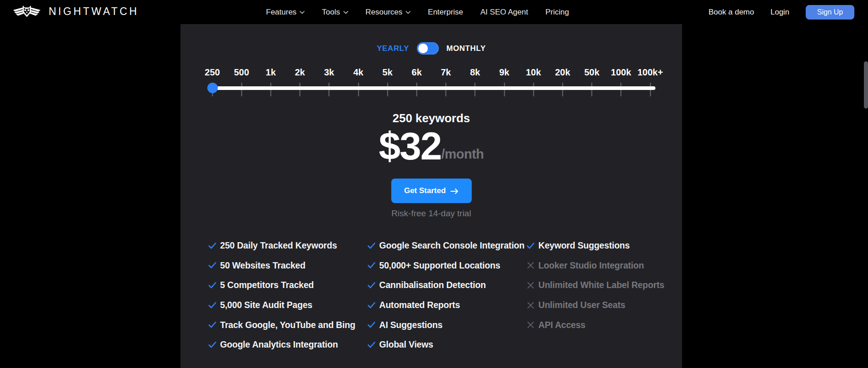 Image resolution: width=868 pixels, height=368 pixels. Describe the element at coordinates (601, 285) in the screenshot. I see `feature-label: Unlimited White Label Reports` at that location.